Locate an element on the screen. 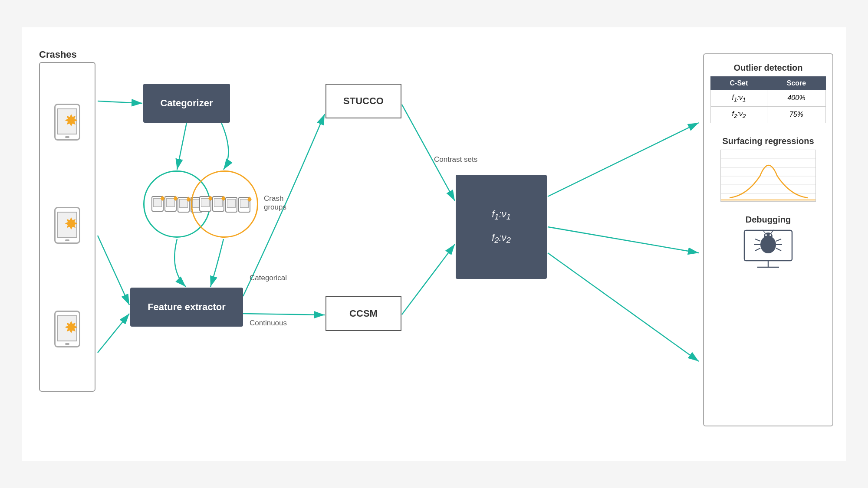  categorizer-box: Categorizer is located at coordinates (187, 103).